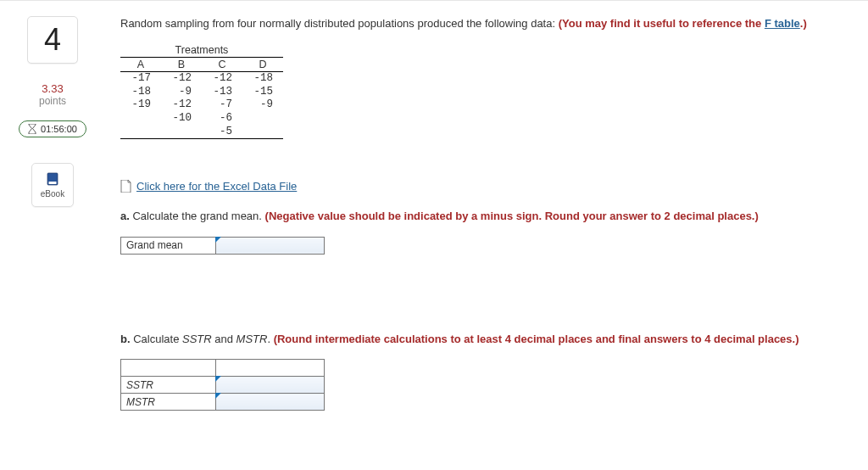  Describe the element at coordinates (489, 216) in the screenshot. I see `part-a-prompt: a. Calculate the grand mean. (Negative v…` at that location.